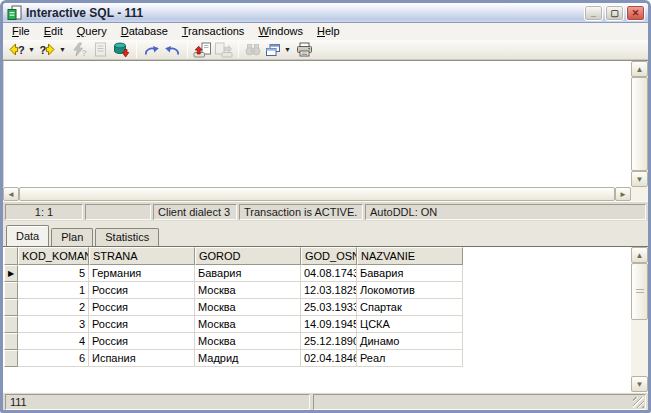 This screenshot has width=651, height=413. What do you see at coordinates (318, 308) in the screenshot?
I see `table-row: 2РоссияМосква25.03.1933Спартак` at bounding box center [318, 308].